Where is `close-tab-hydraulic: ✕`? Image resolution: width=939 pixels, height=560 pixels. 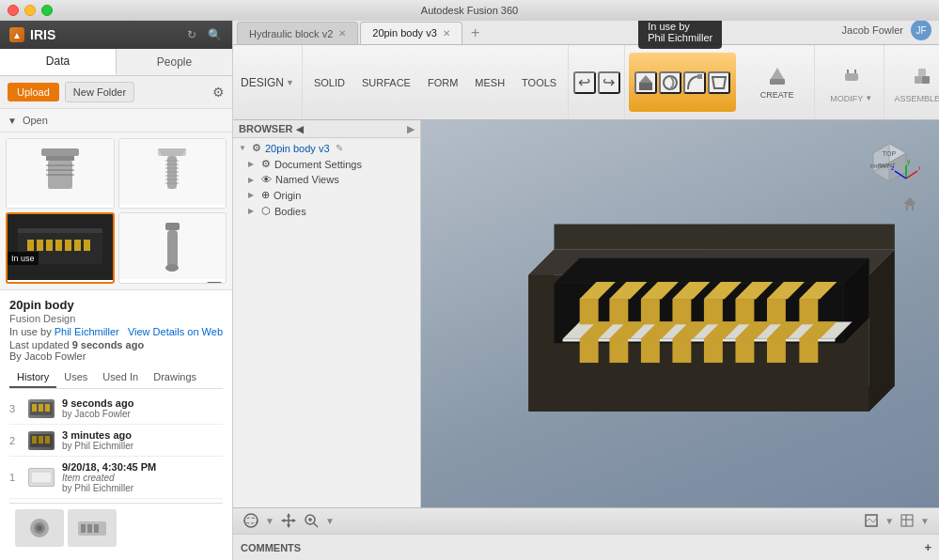
close-tab-hydraulic: ✕ is located at coordinates (342, 34).